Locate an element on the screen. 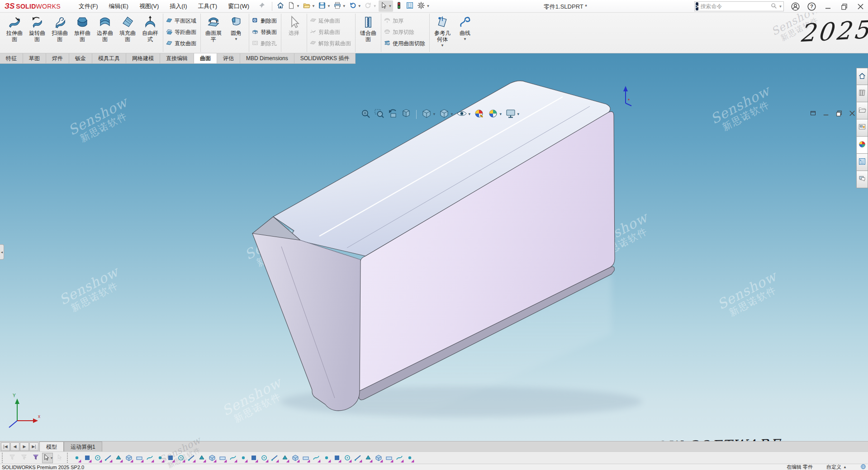 The height and width of the screenshot is (470, 868). home-button is located at coordinates (280, 6).